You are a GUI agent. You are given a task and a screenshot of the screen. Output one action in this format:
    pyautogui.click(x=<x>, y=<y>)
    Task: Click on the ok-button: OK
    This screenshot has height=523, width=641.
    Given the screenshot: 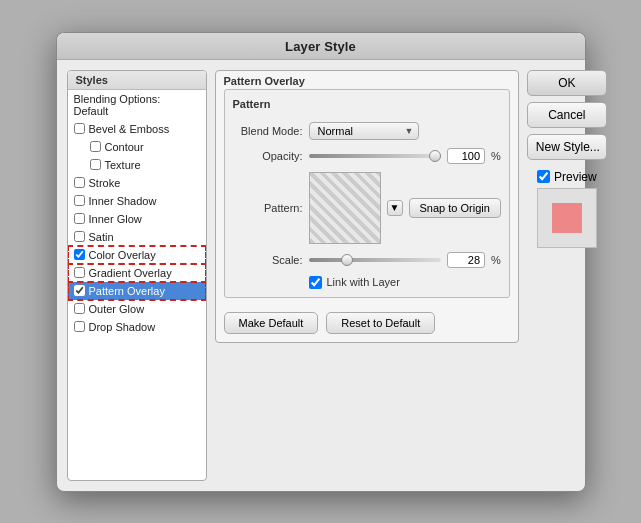 What is the action you would take?
    pyautogui.click(x=567, y=83)
    